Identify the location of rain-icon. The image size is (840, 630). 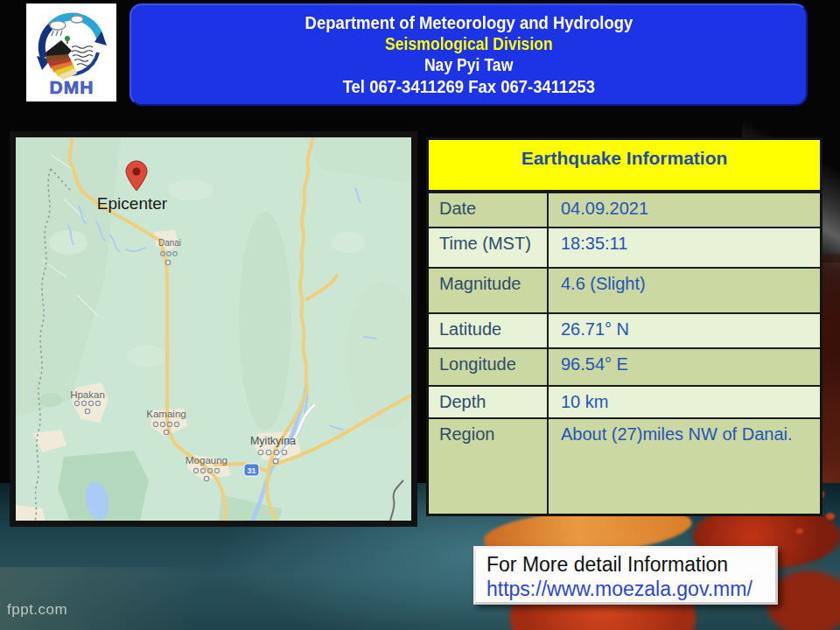
(57, 33).